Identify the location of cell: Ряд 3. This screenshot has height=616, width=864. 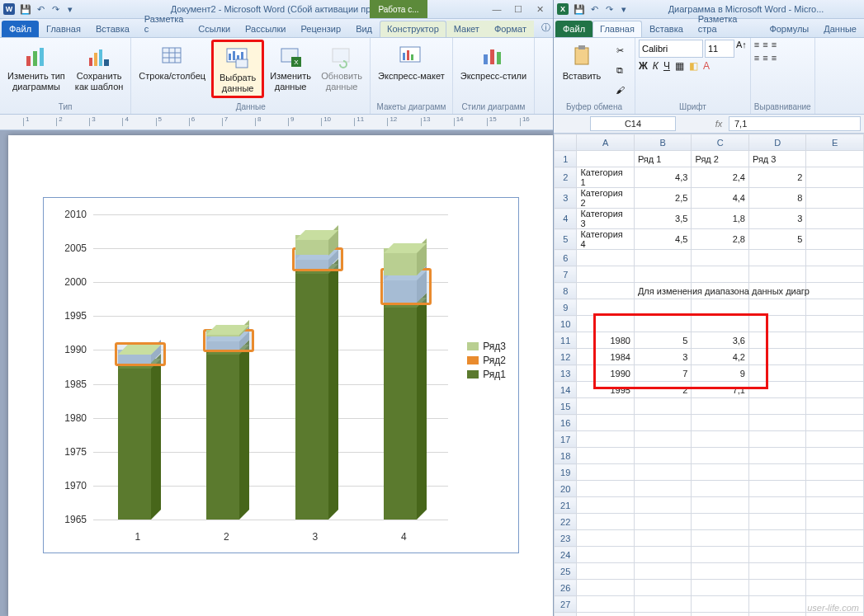
(777, 159).